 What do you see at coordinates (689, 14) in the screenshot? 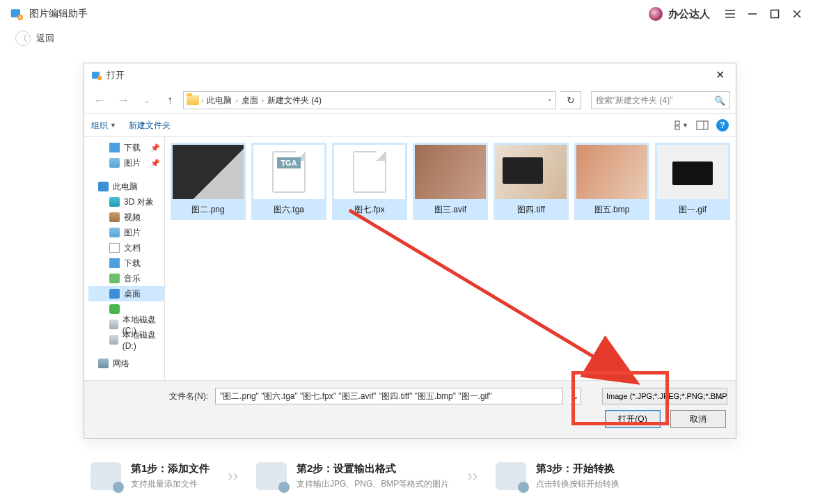
I see `user-name: 办公达人` at bounding box center [689, 14].